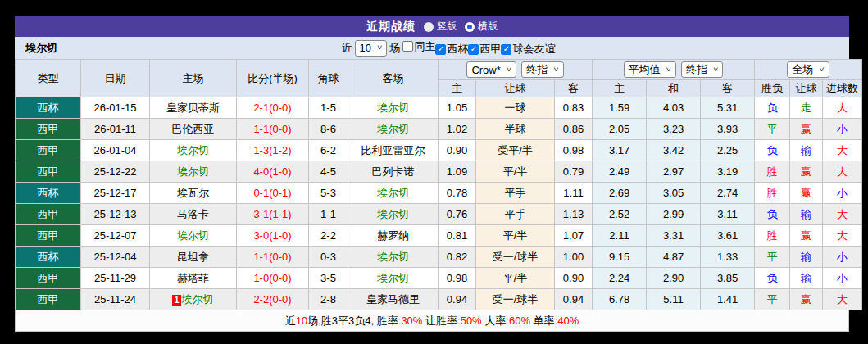  I want to click on bookmaker-select-value: Crow*, so click(485, 70).